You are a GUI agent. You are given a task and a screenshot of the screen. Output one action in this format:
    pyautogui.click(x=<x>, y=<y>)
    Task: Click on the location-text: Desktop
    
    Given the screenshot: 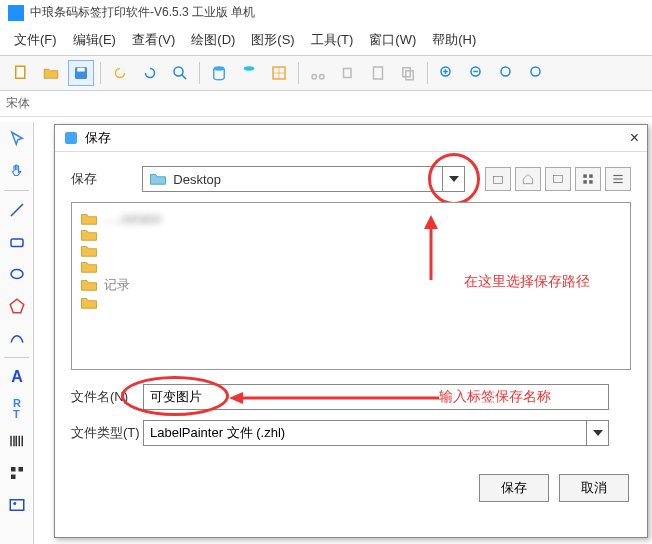 What is the action you would take?
    pyautogui.click(x=308, y=180)
    